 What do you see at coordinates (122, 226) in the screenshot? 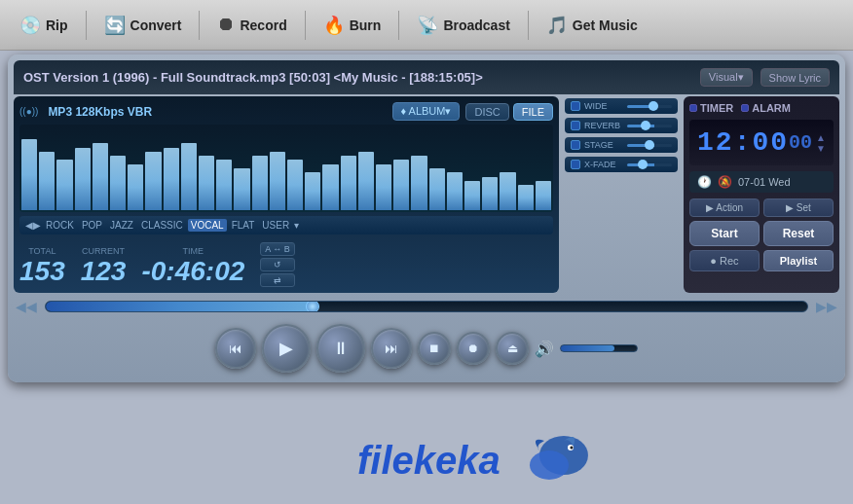
I see `eq-jazz: JAZZ` at bounding box center [122, 226].